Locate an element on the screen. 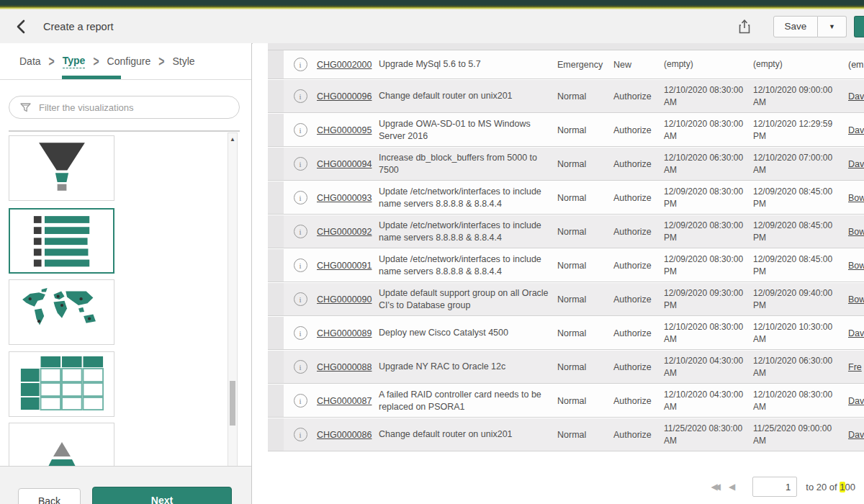 The image size is (864, 504). short-description-cell: Change default router on unix201 is located at coordinates (468, 435).